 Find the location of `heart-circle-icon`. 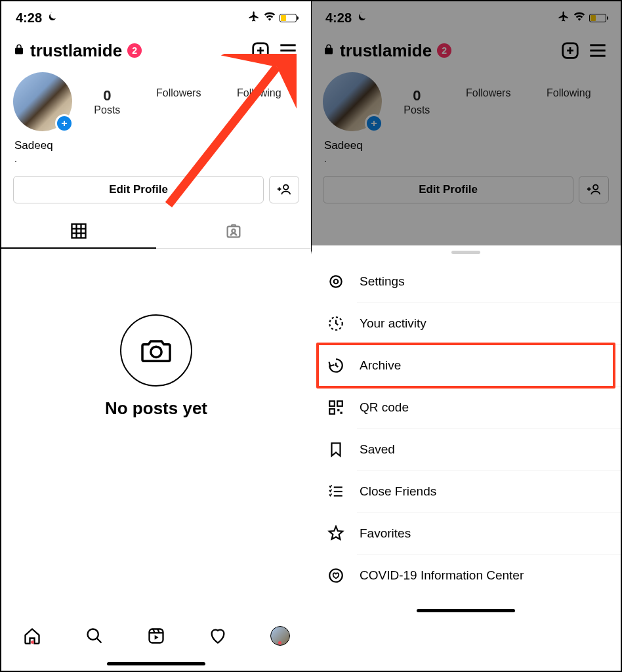

heart-circle-icon is located at coordinates (336, 576).